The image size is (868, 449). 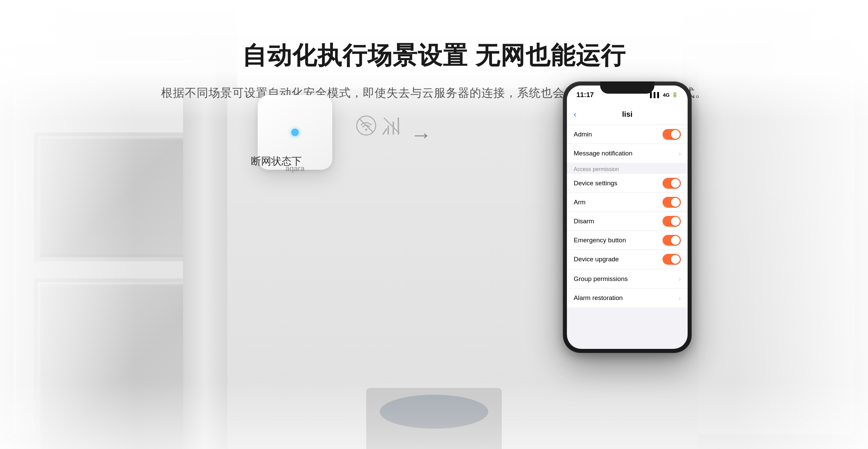 I want to click on emergency-button-toggle-container, so click(x=672, y=240).